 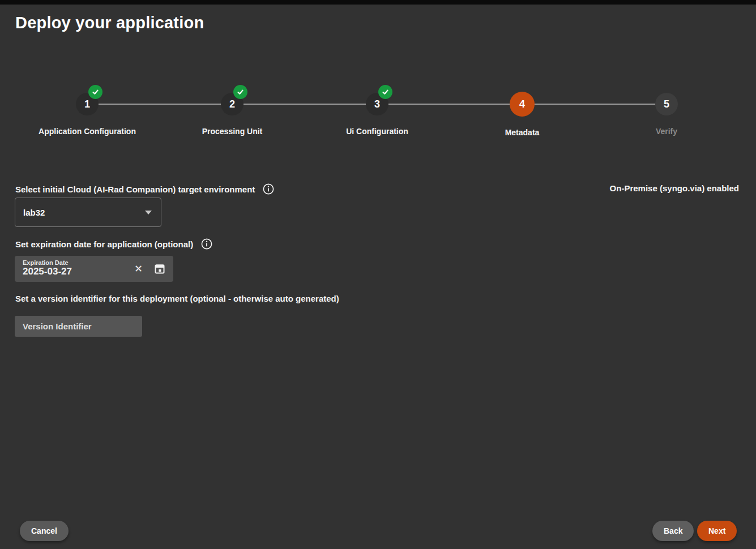 I want to click on version-section-label: Set a version identifier for this deploy…, so click(x=177, y=299).